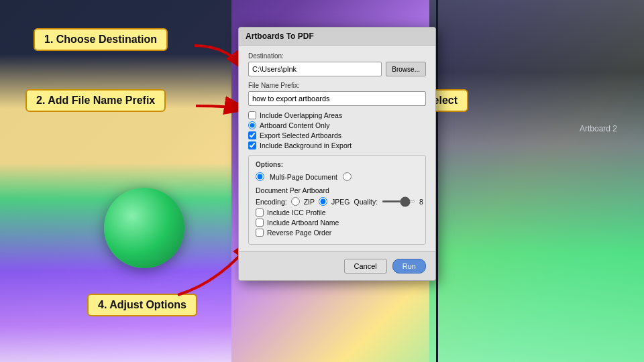  What do you see at coordinates (347, 177) in the screenshot?
I see `doc-per-artboard-radio` at bounding box center [347, 177].